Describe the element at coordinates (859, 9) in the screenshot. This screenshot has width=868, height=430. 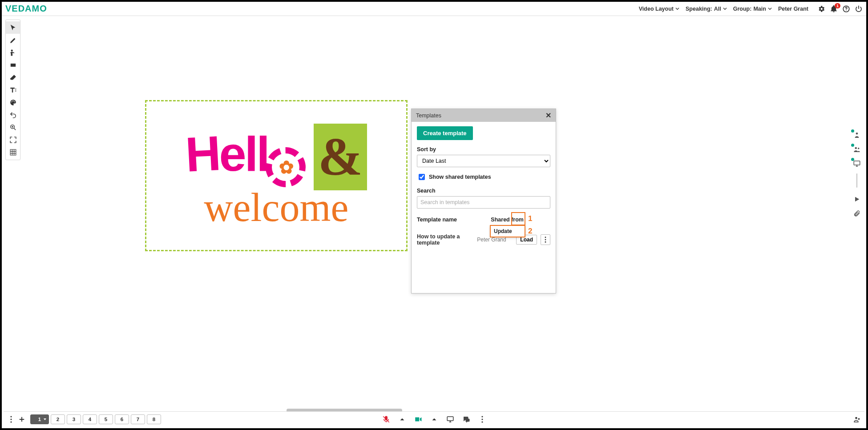
I see `power-icon` at that location.